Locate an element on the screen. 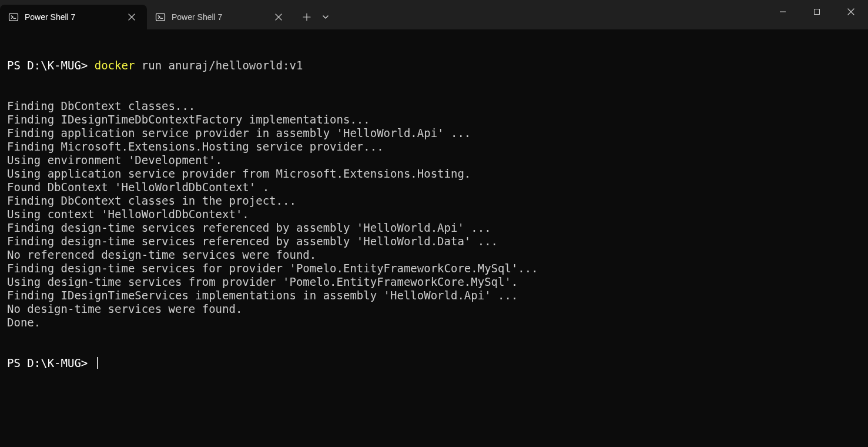 The height and width of the screenshot is (447, 868). close-window-button is located at coordinates (851, 12).